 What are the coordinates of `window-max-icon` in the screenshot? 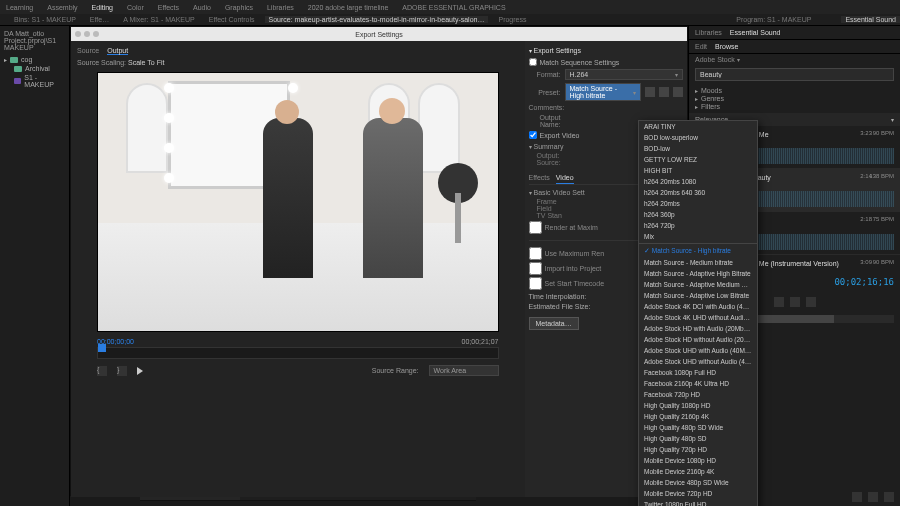 It's located at (96, 34).